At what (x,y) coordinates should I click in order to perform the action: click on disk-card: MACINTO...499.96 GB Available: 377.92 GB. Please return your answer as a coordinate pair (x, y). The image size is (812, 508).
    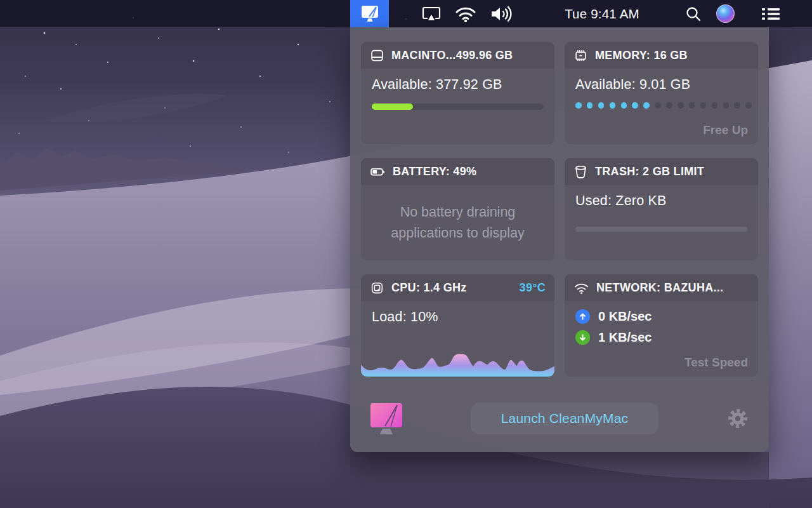
    Looking at the image, I should click on (458, 93).